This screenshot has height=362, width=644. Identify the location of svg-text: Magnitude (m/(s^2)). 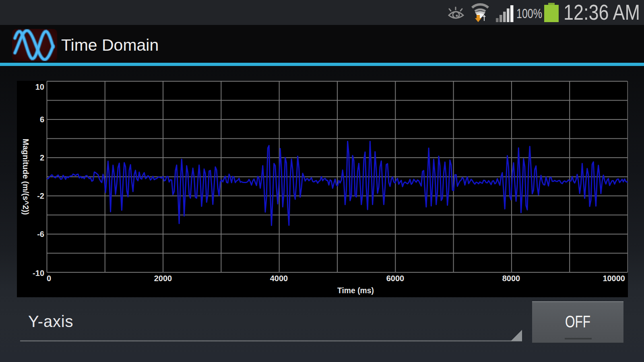
(26, 177).